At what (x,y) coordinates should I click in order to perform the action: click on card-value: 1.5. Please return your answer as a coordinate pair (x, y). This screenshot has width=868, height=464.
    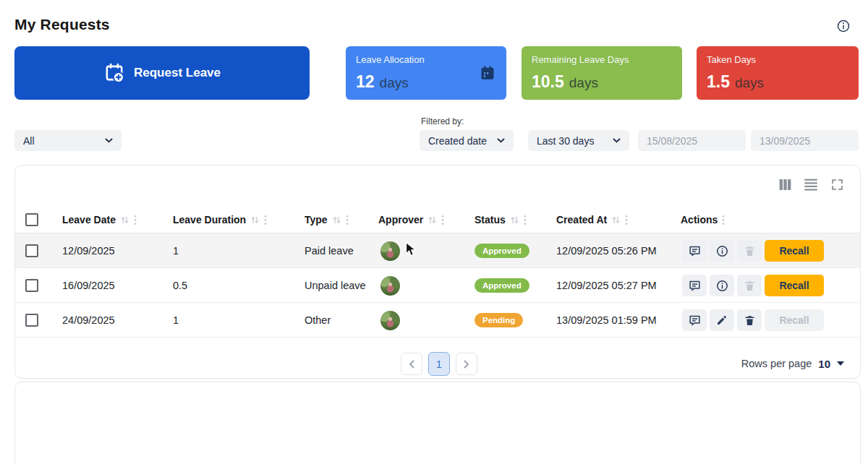
    Looking at the image, I should click on (718, 82).